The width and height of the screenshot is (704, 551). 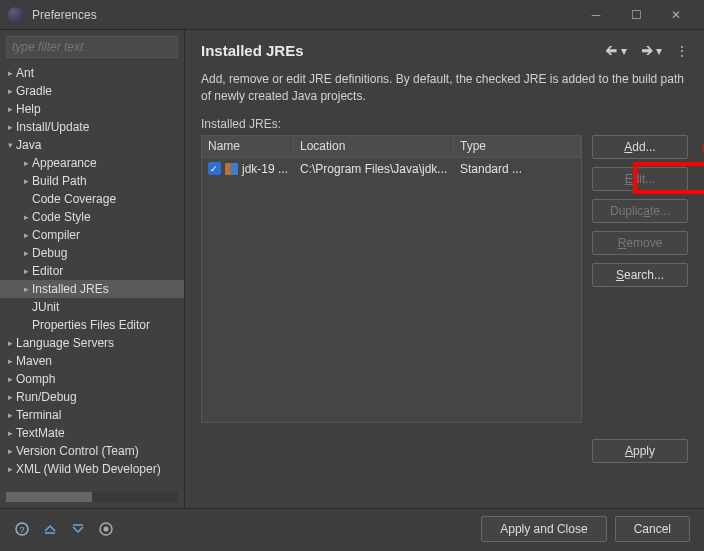 I want to click on tree-item-language-servers: ▸Language Servers, so click(x=92, y=343).